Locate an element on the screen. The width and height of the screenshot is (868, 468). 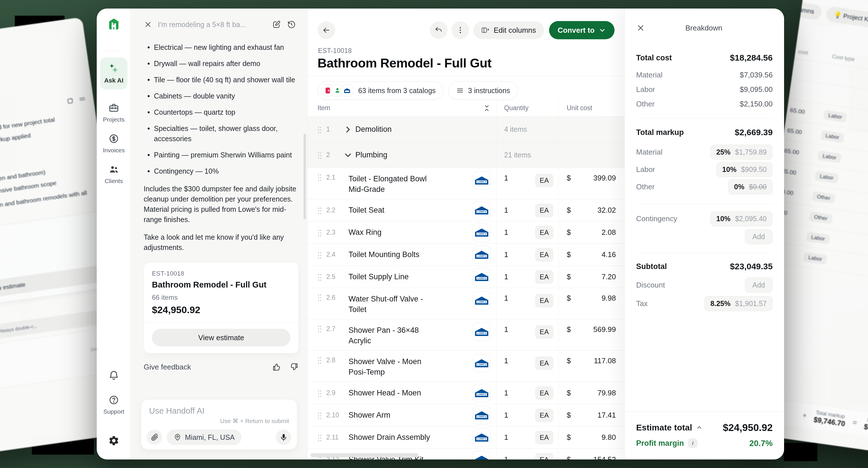
tax-pill: 8.25%$1,901.57 is located at coordinates (739, 303).